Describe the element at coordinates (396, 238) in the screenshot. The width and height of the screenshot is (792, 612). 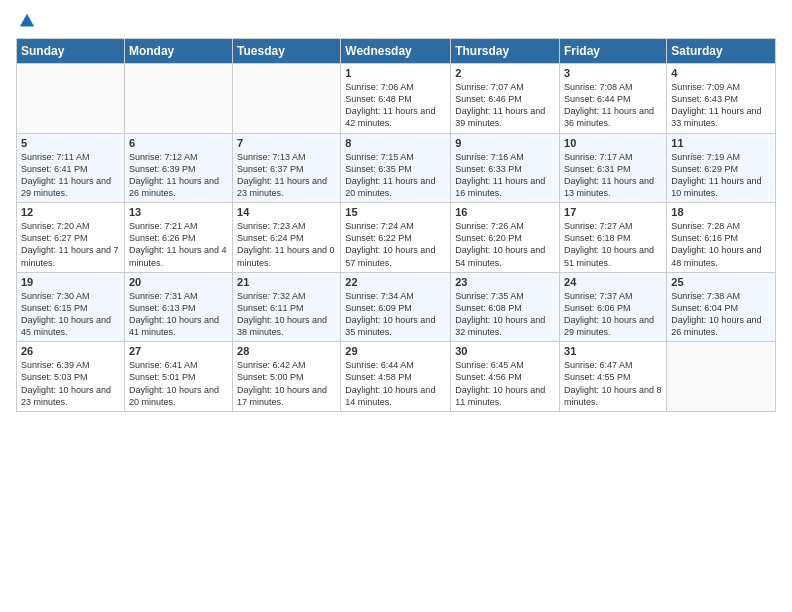
I see `calendar-week-3: 12Sunrise: 7:20 AM Sunset: 6:27 PM Dayli…` at that location.